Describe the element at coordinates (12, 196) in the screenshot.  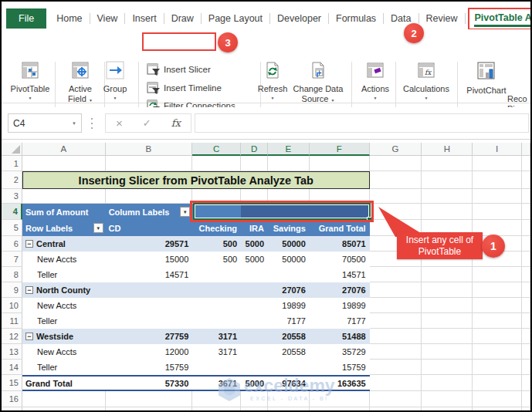
I see `row-number-3: 3` at that location.